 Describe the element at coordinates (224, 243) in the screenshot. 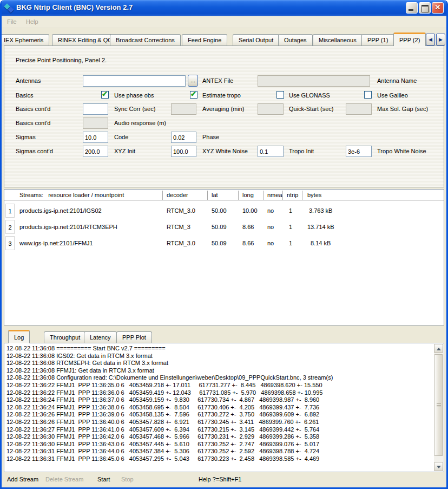

I see `stream-row-3: 3 www.igs-ip.net:2101/FFMJ1 RTCM_3.0 50.…` at that location.